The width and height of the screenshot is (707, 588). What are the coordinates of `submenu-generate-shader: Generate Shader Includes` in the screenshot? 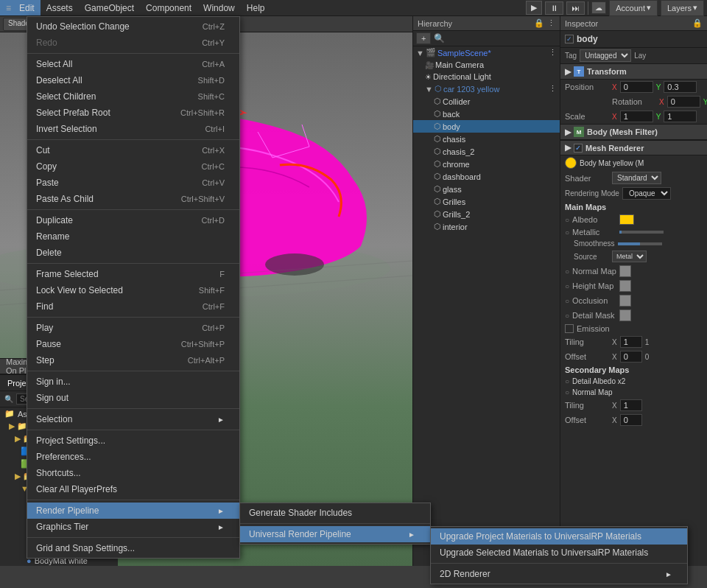 It's located at (335, 513).